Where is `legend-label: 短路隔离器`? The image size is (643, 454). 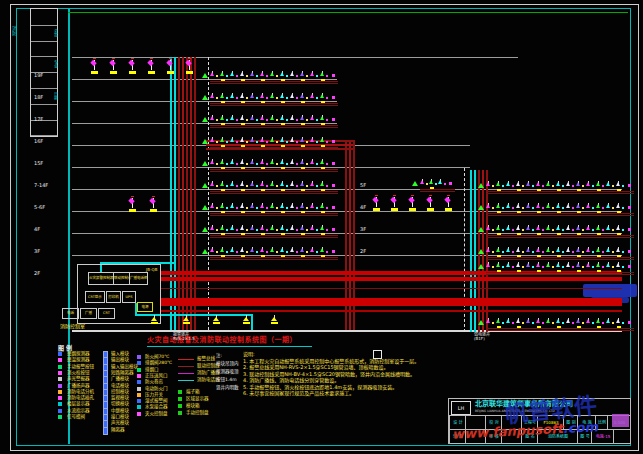
legend-label: 短路隔离器 is located at coordinates (122, 374).